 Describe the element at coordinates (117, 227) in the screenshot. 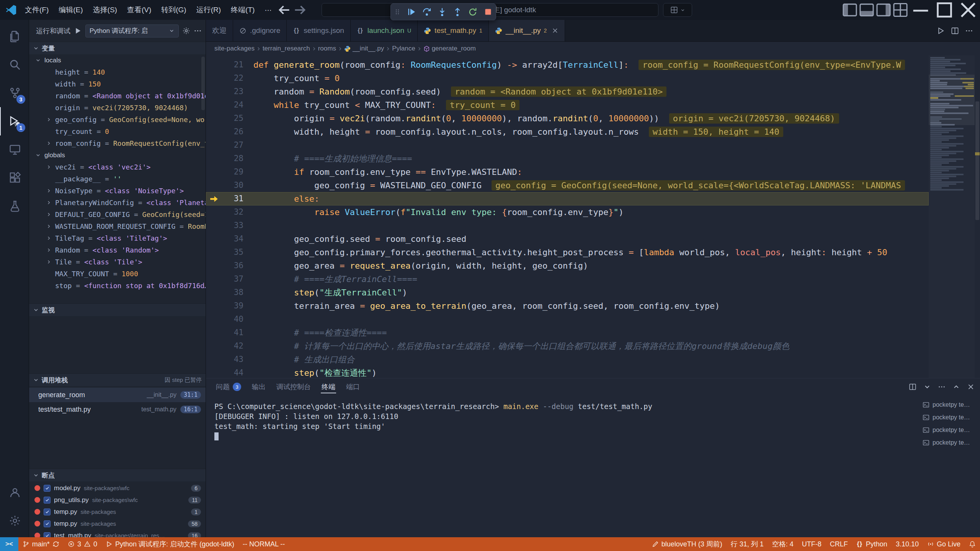

I see `variable-row: WASTELAND_ROOM_REQUEST_CONFIG = RoomR…` at that location.